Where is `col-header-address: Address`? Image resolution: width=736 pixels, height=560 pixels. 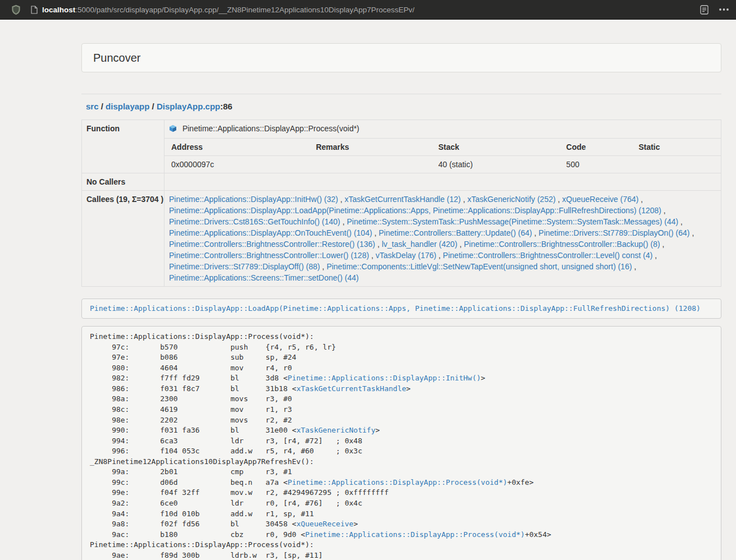 col-header-address: Address is located at coordinates (237, 147).